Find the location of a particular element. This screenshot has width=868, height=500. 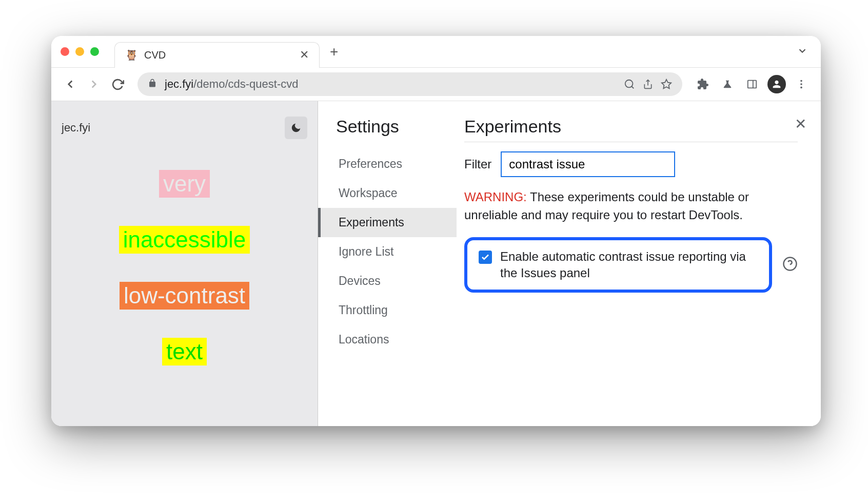

settings-title: Settings is located at coordinates (396, 126).